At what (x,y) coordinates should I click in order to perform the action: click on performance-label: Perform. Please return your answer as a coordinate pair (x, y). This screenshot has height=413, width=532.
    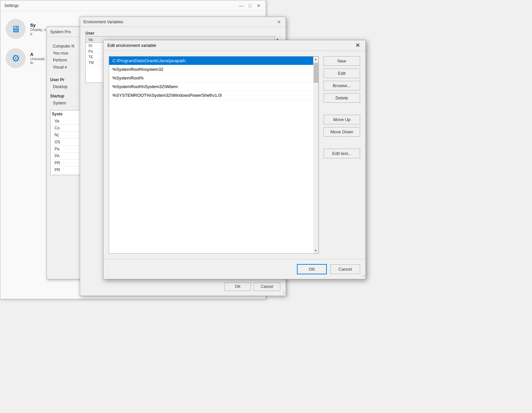
    Looking at the image, I should click on (60, 60).